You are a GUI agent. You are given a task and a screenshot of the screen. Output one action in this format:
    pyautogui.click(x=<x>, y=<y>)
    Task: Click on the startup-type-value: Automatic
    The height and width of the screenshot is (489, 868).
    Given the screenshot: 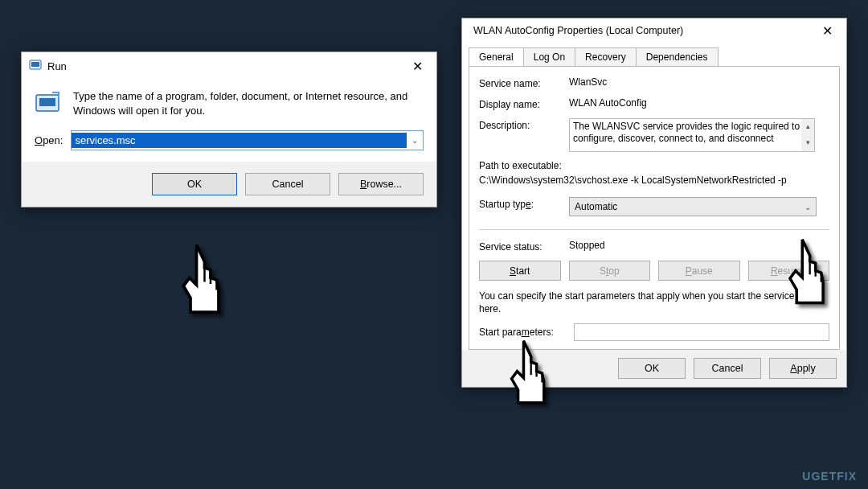 What is the action you would take?
    pyautogui.click(x=596, y=207)
    